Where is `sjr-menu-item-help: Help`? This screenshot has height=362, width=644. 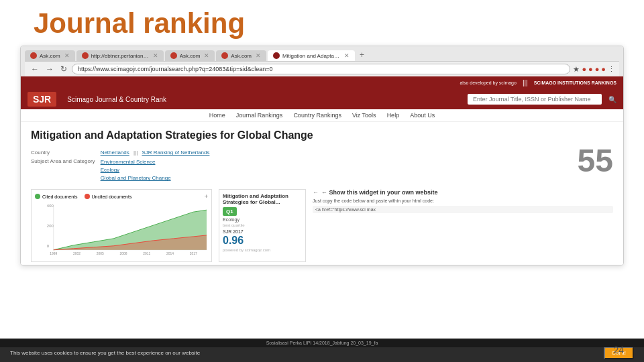
sjr-menu-item-help: Help is located at coordinates (393, 115).